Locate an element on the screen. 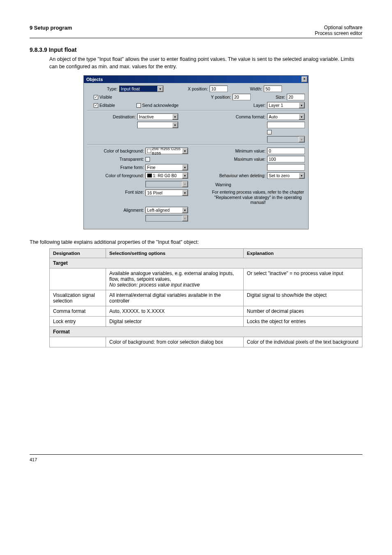 The width and height of the screenshot is (392, 555). size-label: Size: is located at coordinates (277, 97).